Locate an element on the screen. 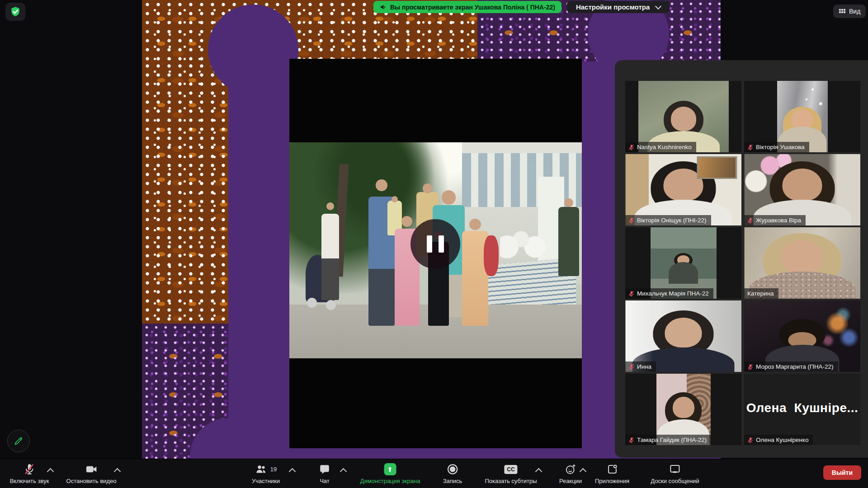 This screenshot has width=868, height=488. share-status-pill: Вы просматриваете экран Ушакова Поліна (… is located at coordinates (467, 7).